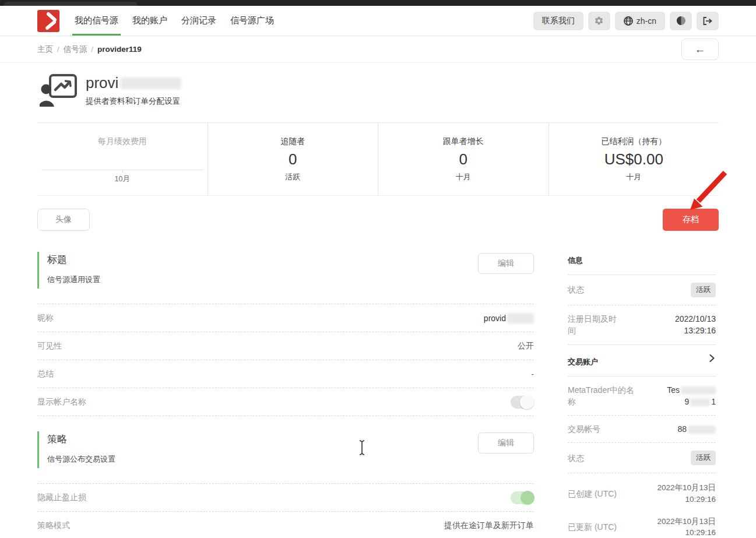 This screenshot has height=538, width=756. Describe the element at coordinates (700, 49) in the screenshot. I see `back-button: ←` at that location.